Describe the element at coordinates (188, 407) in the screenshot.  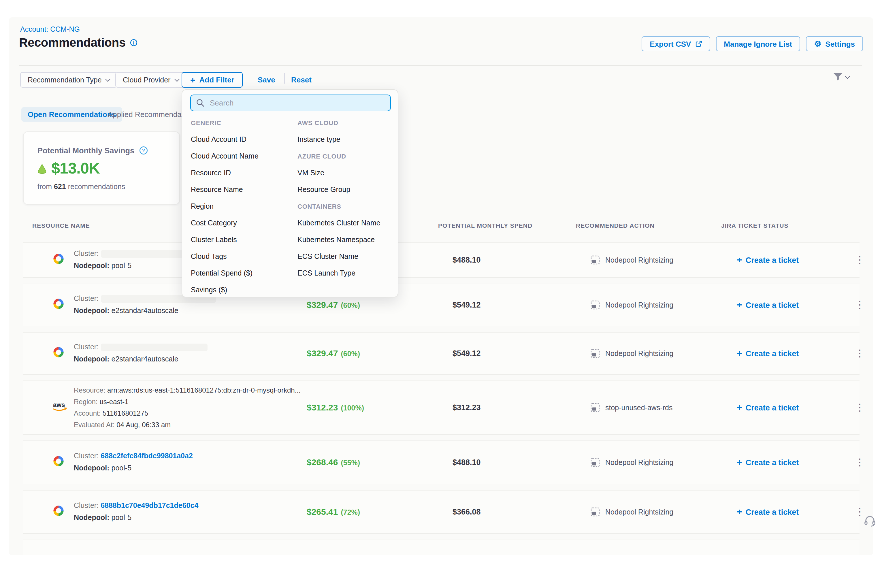
I see `resource-name-cell: Resource: arn:aws:rds:us-east-1:51161680…` at that location.